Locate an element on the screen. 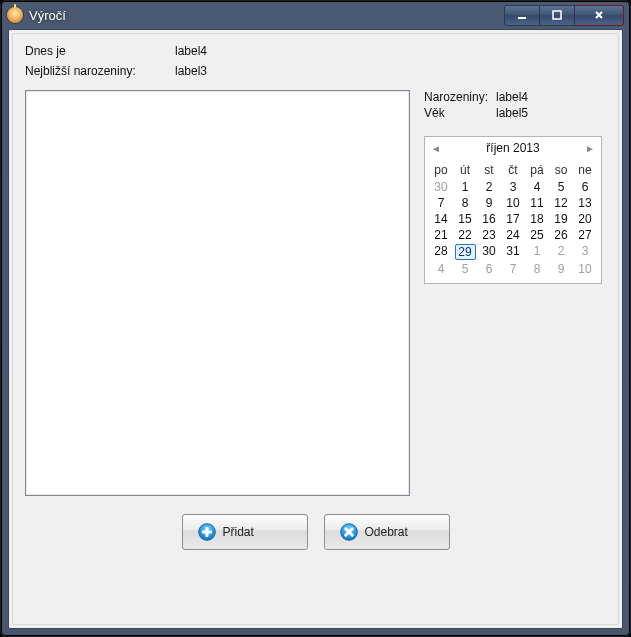 The width and height of the screenshot is (631, 637). birthday-value: label4 is located at coordinates (512, 97).